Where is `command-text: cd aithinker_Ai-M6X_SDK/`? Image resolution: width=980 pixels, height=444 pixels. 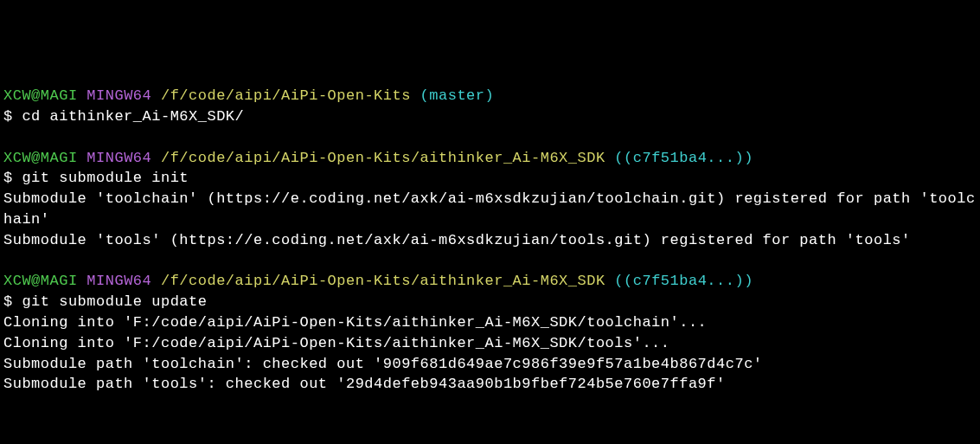 command-text: cd aithinker_Ai-M6X_SDK/ is located at coordinates (133, 116).